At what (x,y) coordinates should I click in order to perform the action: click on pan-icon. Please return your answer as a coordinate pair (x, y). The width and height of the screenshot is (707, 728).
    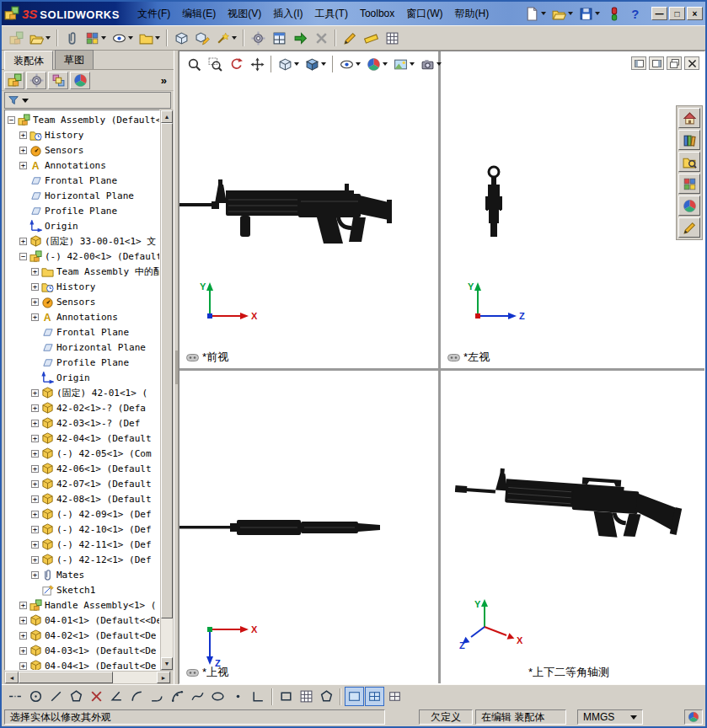
    Looking at the image, I should click on (257, 64).